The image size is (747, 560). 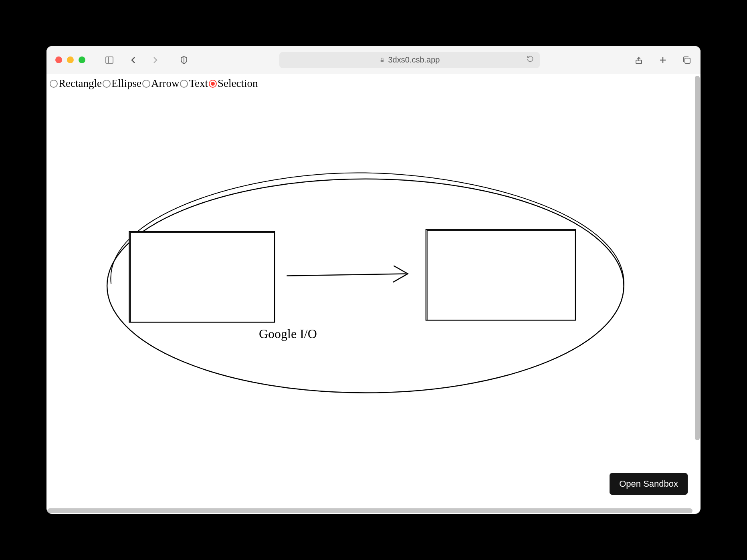 What do you see at coordinates (109, 60) in the screenshot?
I see `sidebar-toggle-icon` at bounding box center [109, 60].